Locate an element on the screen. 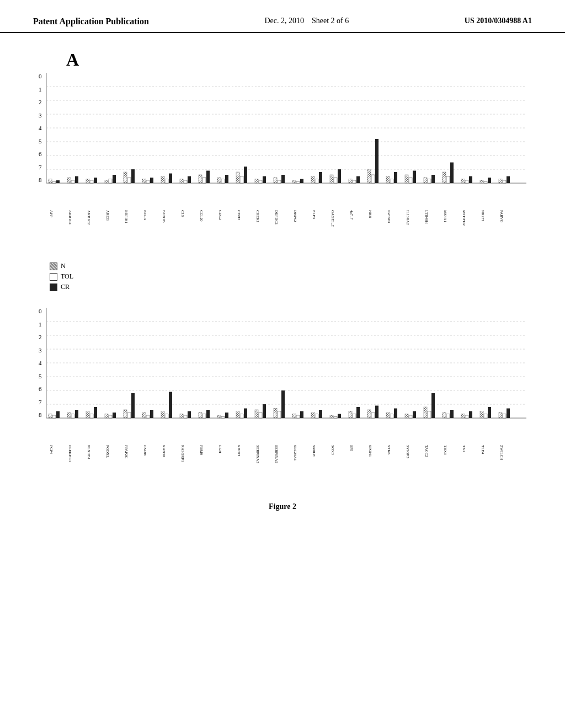 Image resolution: width=565 pixels, height=728 pixels. figure-caption: Figure 2 is located at coordinates (282, 507).